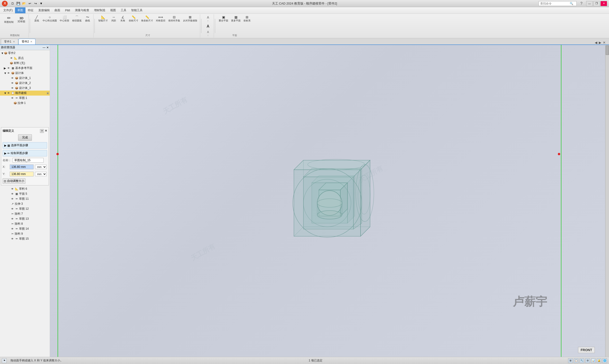 The height and width of the screenshot is (364, 609). I want to click on more-plane-btn: ▦ 更多平面, so click(236, 19).